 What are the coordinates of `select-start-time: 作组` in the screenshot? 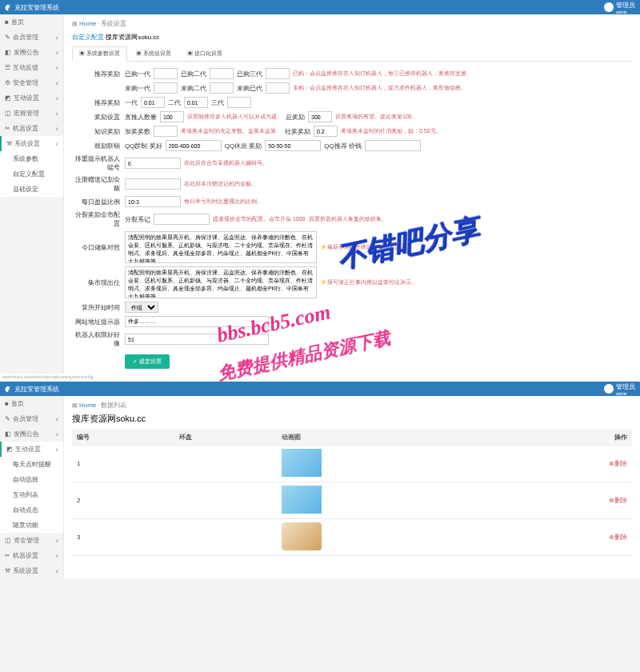 It's located at (142, 307).